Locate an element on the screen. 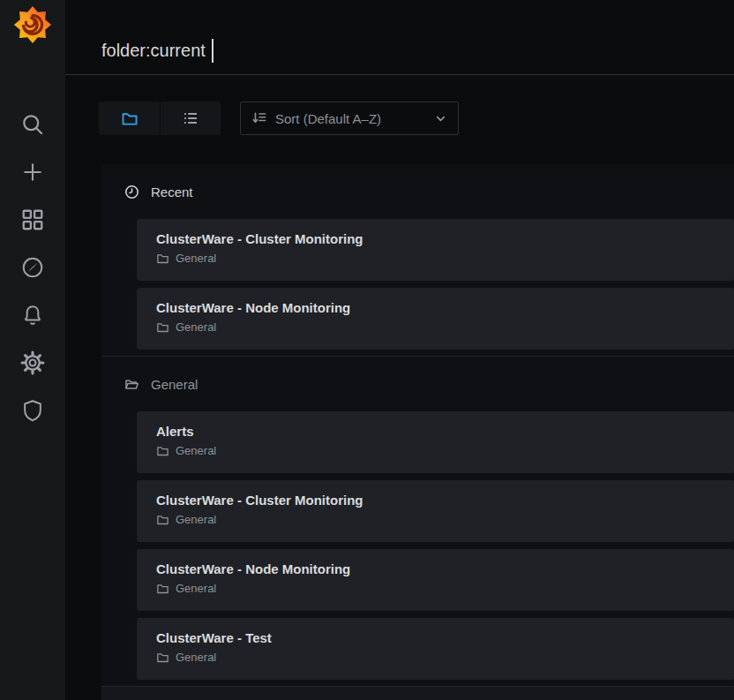 Image resolution: width=734 pixels, height=700 pixels. shield-icon is located at coordinates (33, 410).